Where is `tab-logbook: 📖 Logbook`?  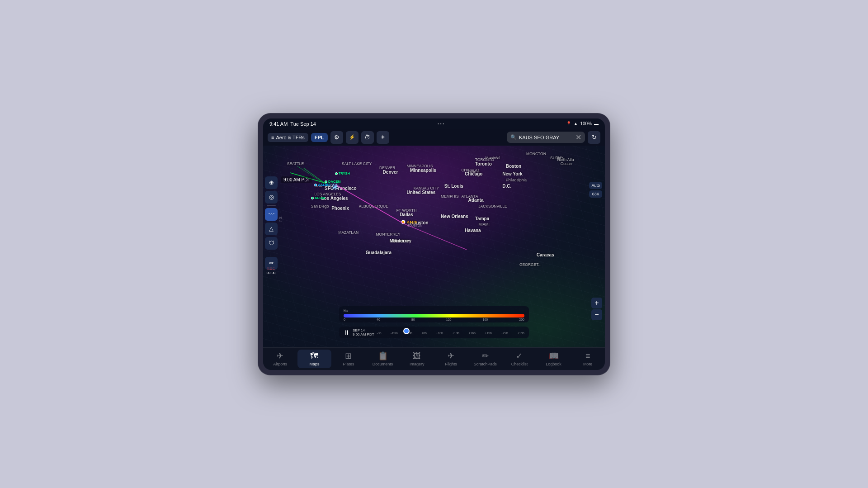
tab-logbook: 📖 Logbook is located at coordinates (554, 359).